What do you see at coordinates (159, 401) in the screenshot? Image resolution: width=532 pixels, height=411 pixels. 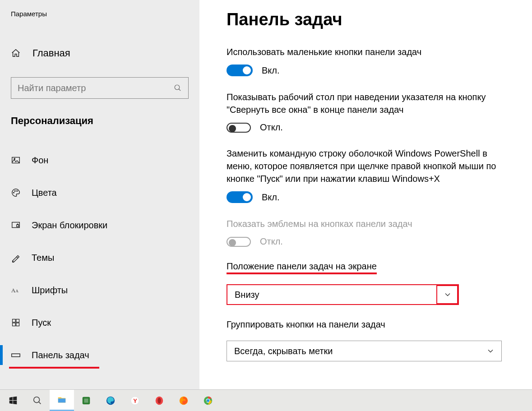 I see `taskbar-opera-button` at bounding box center [159, 401].